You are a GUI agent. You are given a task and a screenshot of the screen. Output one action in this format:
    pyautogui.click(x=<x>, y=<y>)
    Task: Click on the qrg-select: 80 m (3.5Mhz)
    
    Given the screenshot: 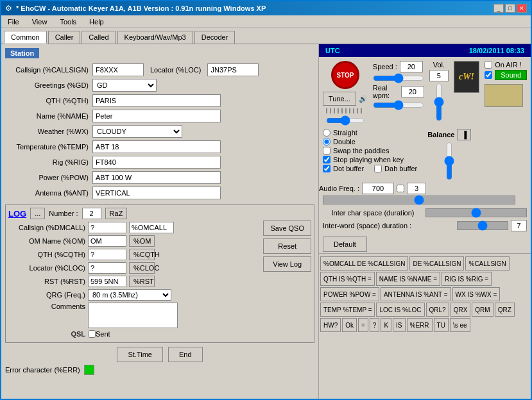 What is the action you would take?
    pyautogui.click(x=130, y=295)
    